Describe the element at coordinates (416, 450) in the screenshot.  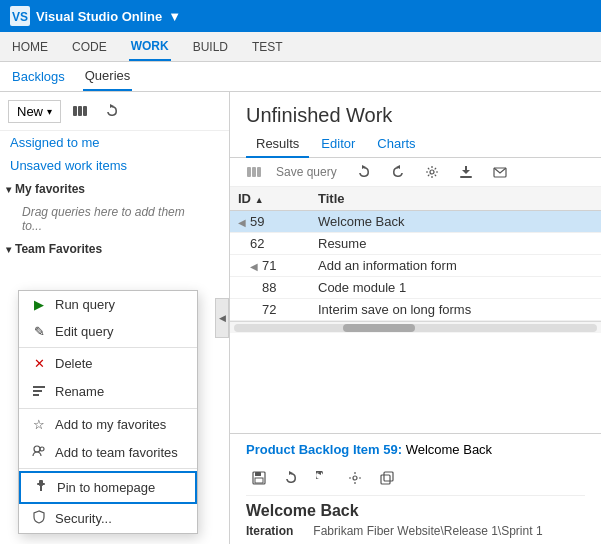
I see `detail-link-row: Product Backlog Item 59: Welcome Back` at that location.